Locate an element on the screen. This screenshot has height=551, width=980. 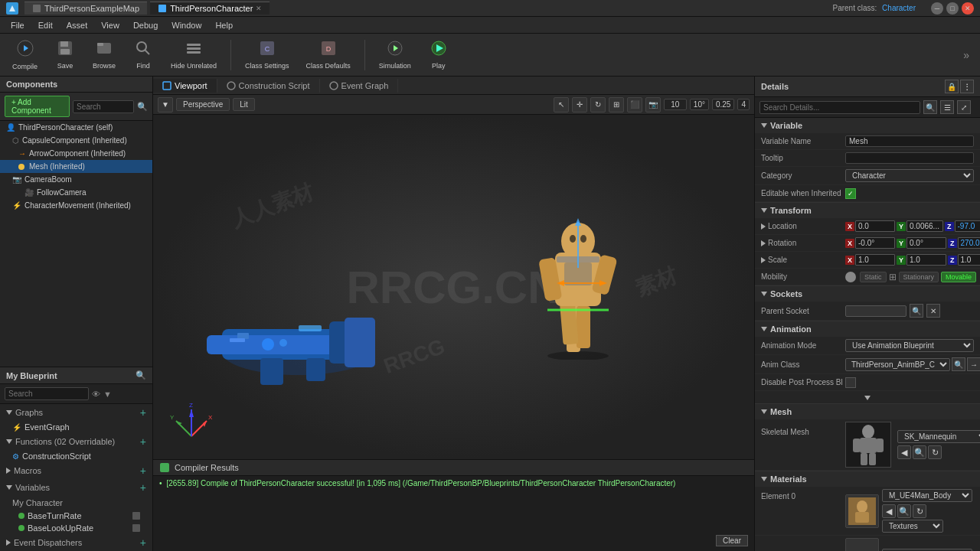
variables-add-button: + is located at coordinates (143, 487).